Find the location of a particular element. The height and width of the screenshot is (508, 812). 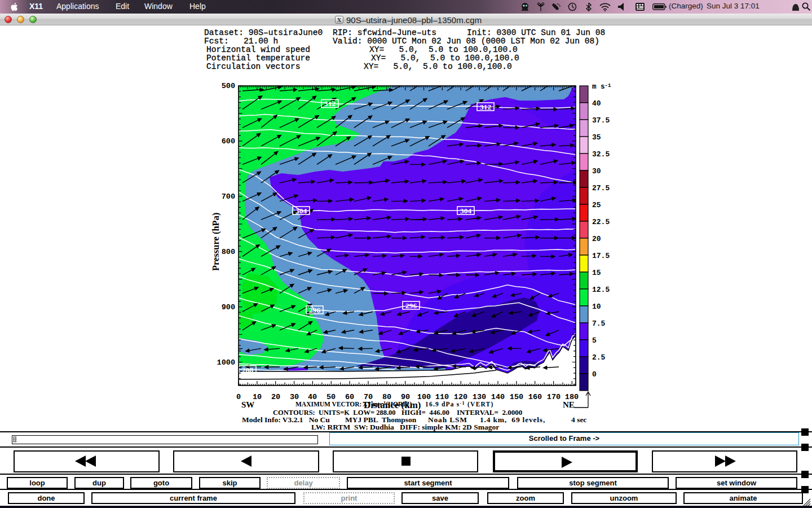

svg-text: 27.5 is located at coordinates (601, 189).